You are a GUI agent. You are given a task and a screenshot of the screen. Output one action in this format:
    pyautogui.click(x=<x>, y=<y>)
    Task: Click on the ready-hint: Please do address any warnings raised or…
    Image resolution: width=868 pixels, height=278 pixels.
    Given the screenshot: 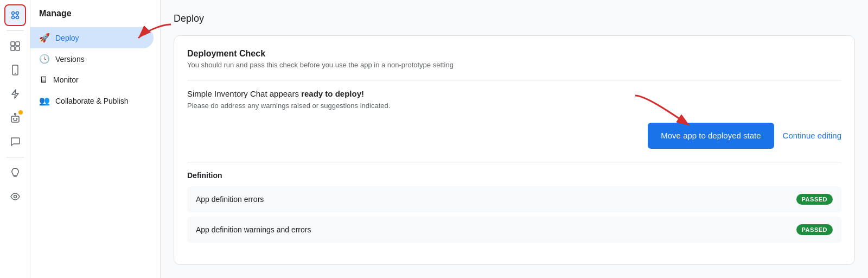 What is the action you would take?
    pyautogui.click(x=514, y=105)
    